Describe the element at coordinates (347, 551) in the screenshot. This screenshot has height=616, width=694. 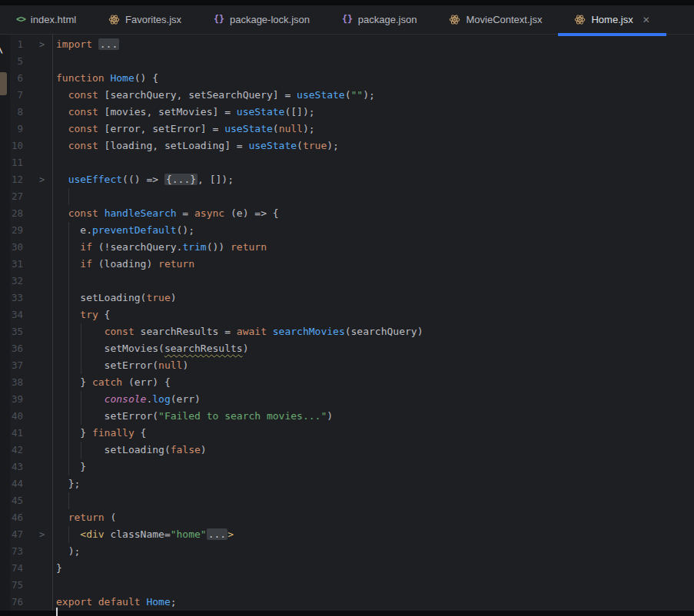
I see `code-line: 73 );` at that location.